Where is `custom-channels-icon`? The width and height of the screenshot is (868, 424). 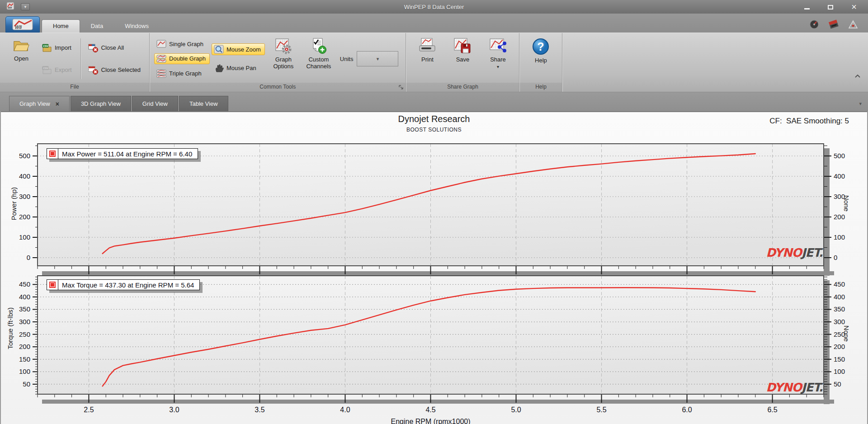
custom-channels-icon is located at coordinates (319, 46).